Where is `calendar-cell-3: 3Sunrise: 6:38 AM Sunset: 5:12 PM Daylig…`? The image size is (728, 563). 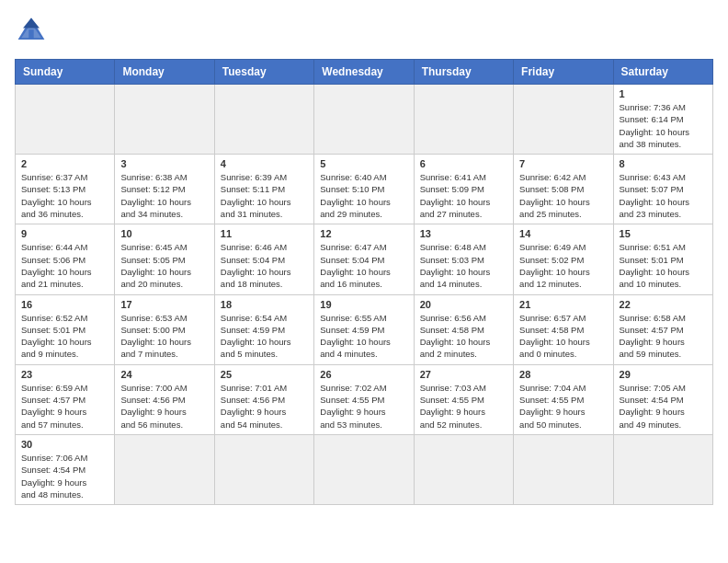 calendar-cell-3: 3Sunrise: 6:38 AM Sunset: 5:12 PM Daylig… is located at coordinates (165, 190).